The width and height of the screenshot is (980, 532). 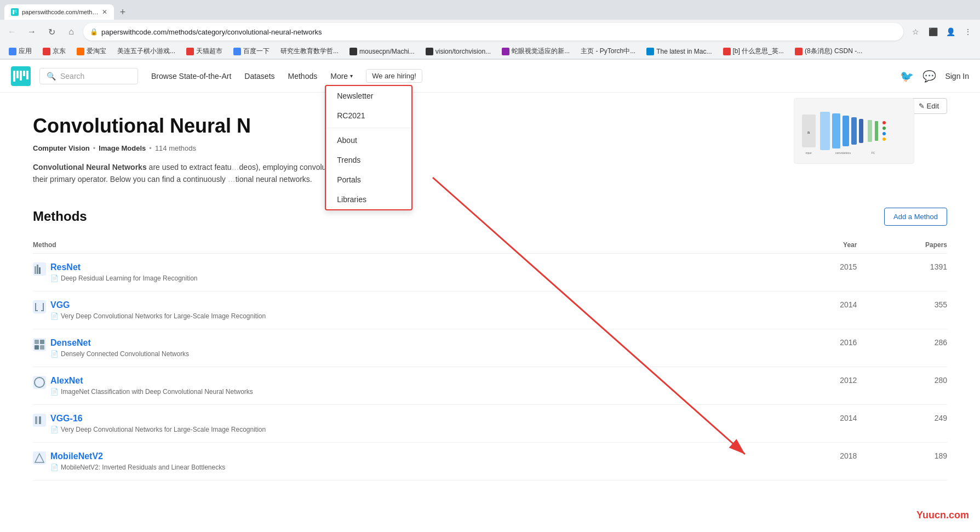 What do you see at coordinates (873, 153) in the screenshot?
I see `svg-text: FC` at bounding box center [873, 153].